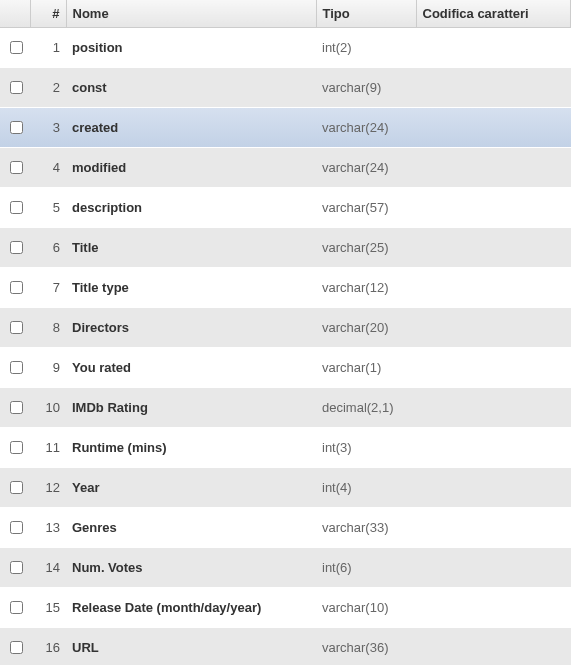  What do you see at coordinates (366, 448) in the screenshot?
I see `row-type: int(3)` at bounding box center [366, 448].